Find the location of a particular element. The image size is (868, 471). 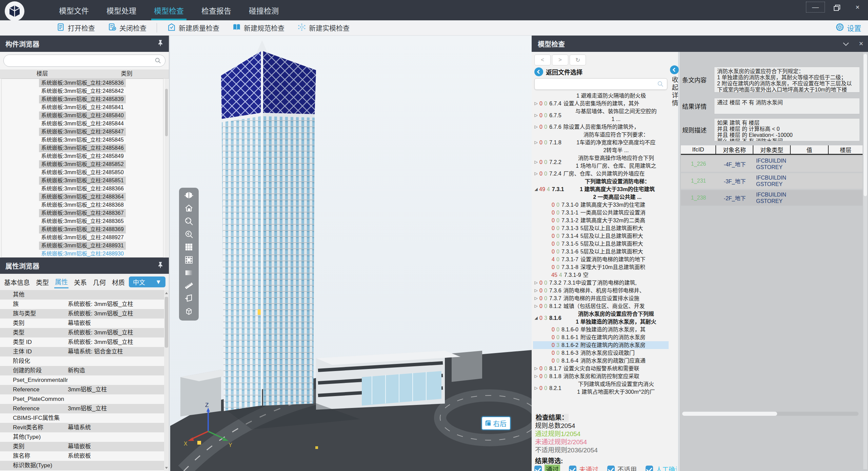

component-search-input is located at coordinates (84, 61).